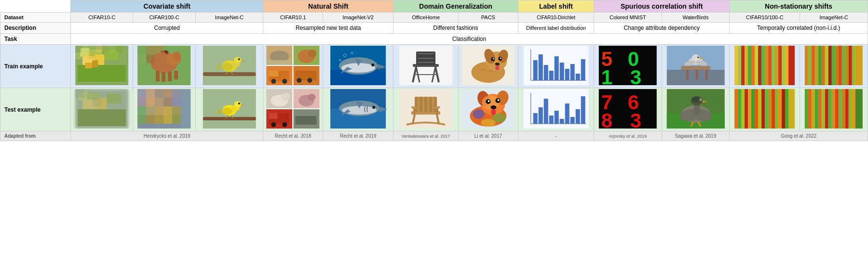  Describe the element at coordinates (799, 28) in the screenshot. I see `desc-nonstat: Temporally correlated (non-i.i.d.)` at that location.